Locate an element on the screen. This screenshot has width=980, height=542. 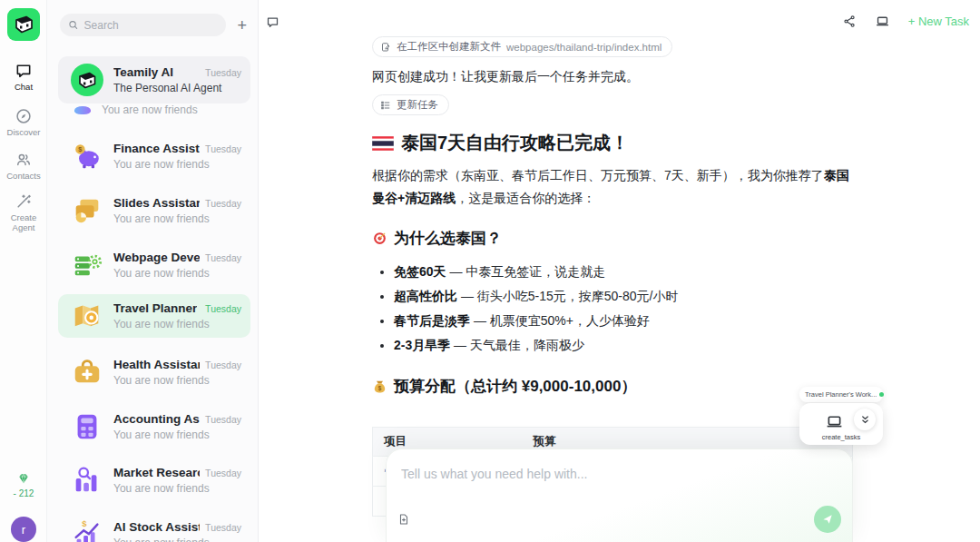
title-text: 泰国7天自由行攻略已完成！ is located at coordinates (515, 143).